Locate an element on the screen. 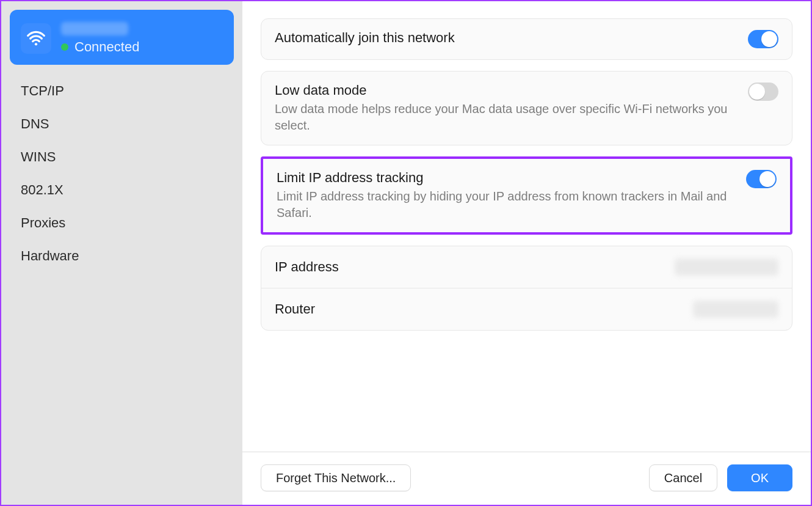 The width and height of the screenshot is (812, 506). low-data-card: Low data mode Low data mode helps reduce… is located at coordinates (526, 108).